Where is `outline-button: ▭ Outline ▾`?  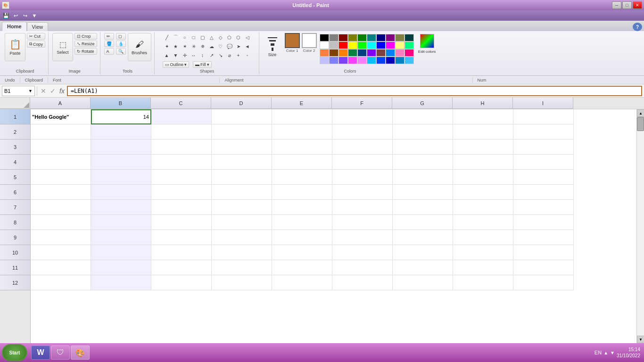 outline-button: ▭ Outline ▾ is located at coordinates (176, 65).